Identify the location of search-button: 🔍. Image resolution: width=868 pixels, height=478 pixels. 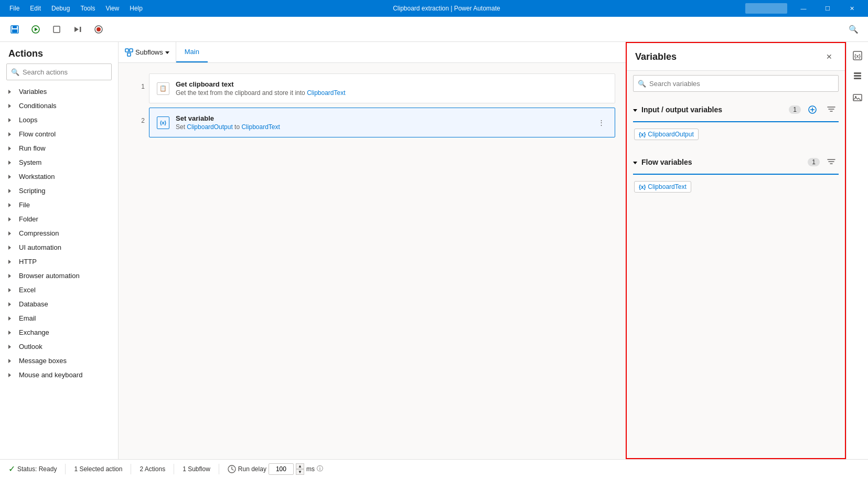
(853, 29).